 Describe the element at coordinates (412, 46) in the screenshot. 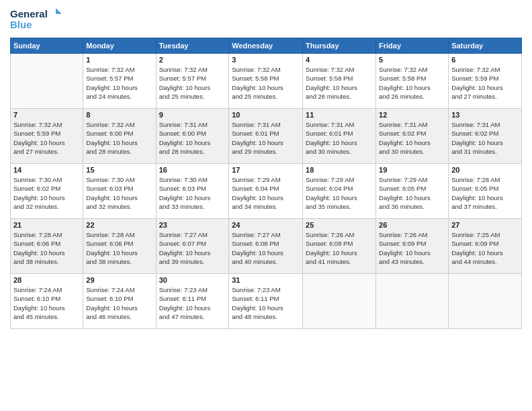

I see `weekday-header-friday: Friday` at that location.